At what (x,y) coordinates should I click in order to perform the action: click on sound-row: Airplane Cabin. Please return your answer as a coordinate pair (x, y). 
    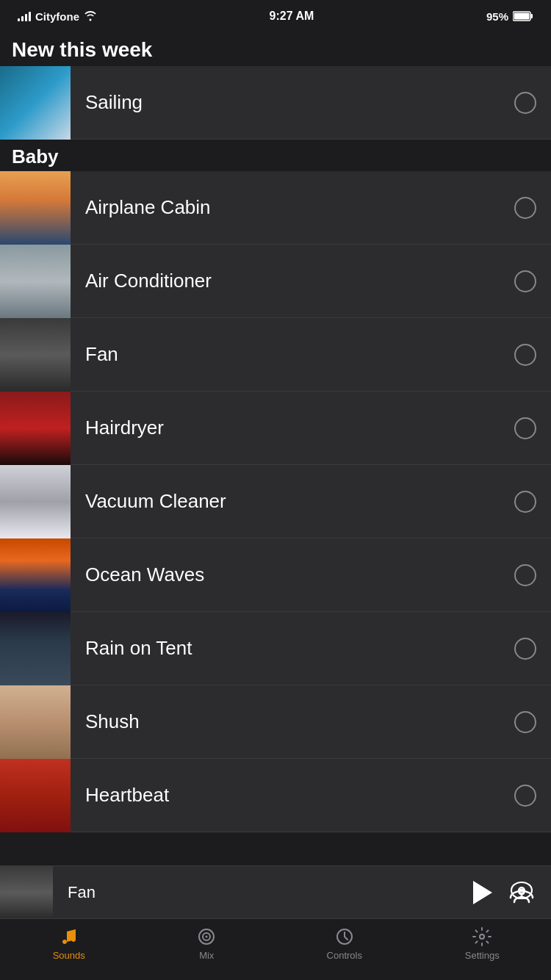
    Looking at the image, I should click on (276, 208).